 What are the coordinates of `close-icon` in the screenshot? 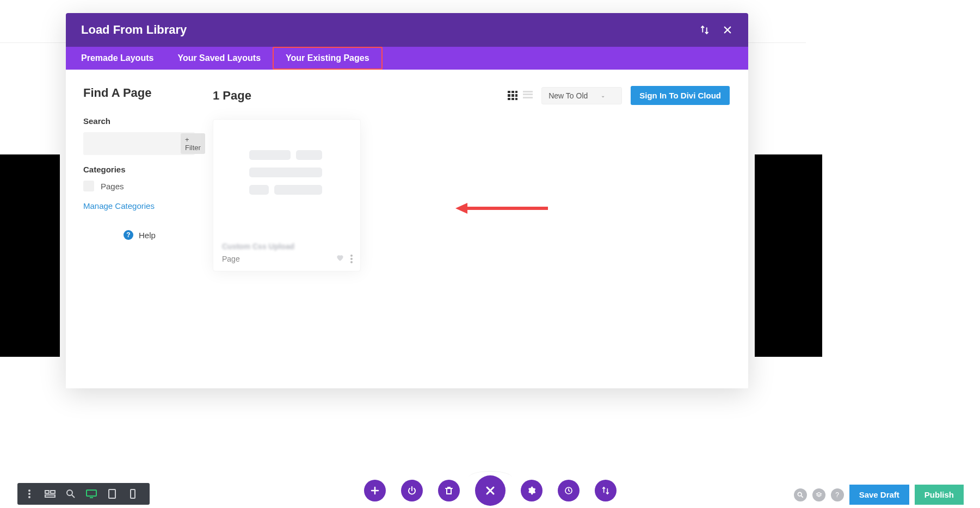 It's located at (728, 30).